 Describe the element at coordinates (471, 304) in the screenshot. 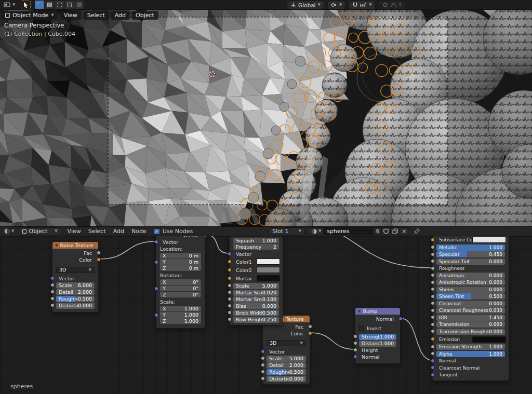

I see `slider-clearcoat: Clearcoat0.000` at that location.